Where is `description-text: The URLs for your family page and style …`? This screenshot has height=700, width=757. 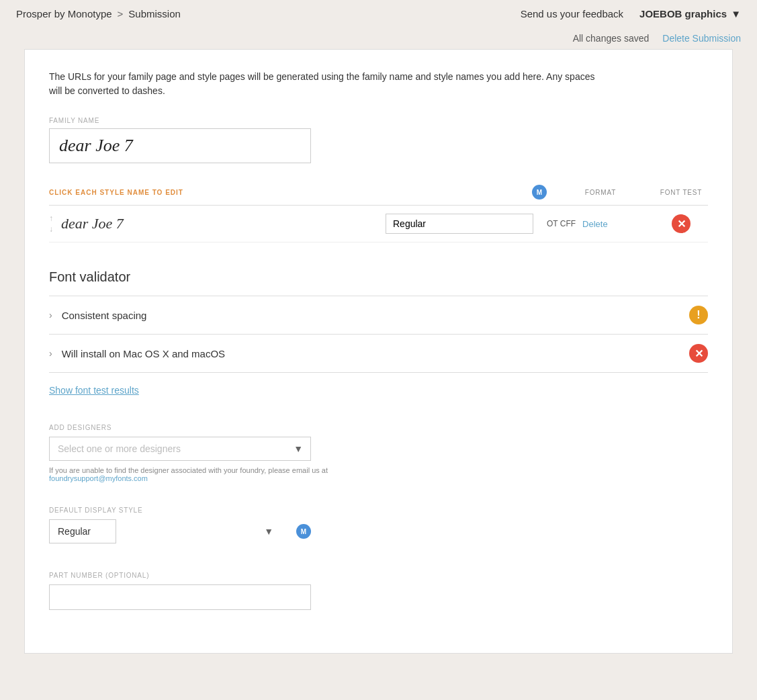
description-text: The URLs for your family page and style … is located at coordinates (324, 84).